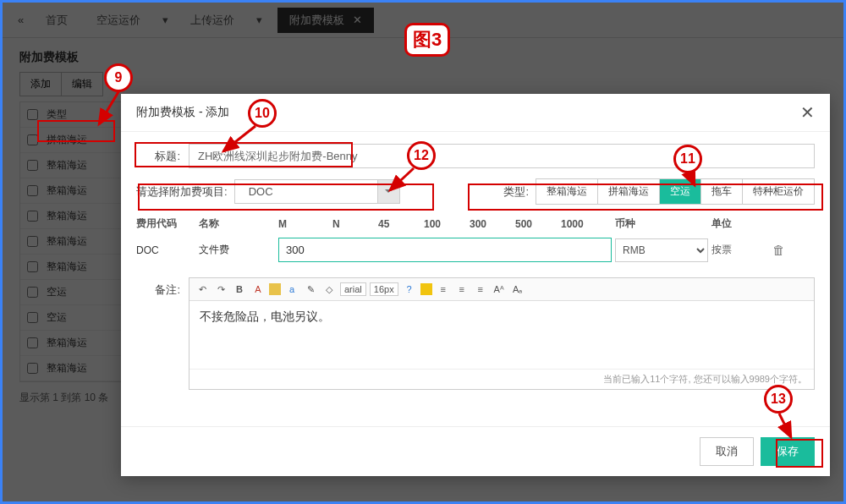 The width and height of the screenshot is (846, 504). I want to click on type-option-fcl: 整箱海运, so click(567, 191).